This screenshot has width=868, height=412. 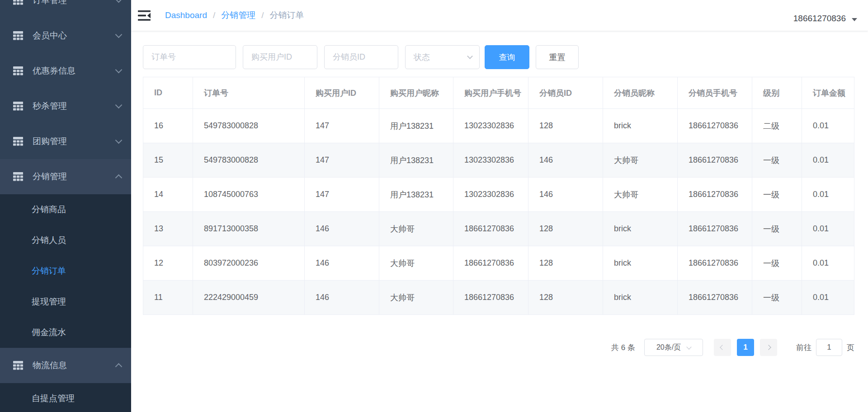 What do you see at coordinates (280, 57) in the screenshot?
I see `buyer-id-input` at bounding box center [280, 57].